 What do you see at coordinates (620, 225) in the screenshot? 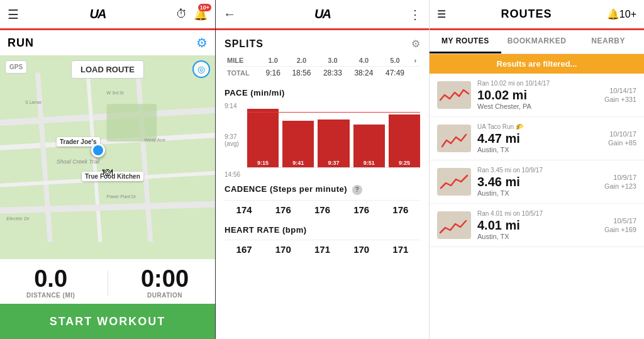
I see `route-right-4: 10/5/17 Gain +169` at bounding box center [620, 225].